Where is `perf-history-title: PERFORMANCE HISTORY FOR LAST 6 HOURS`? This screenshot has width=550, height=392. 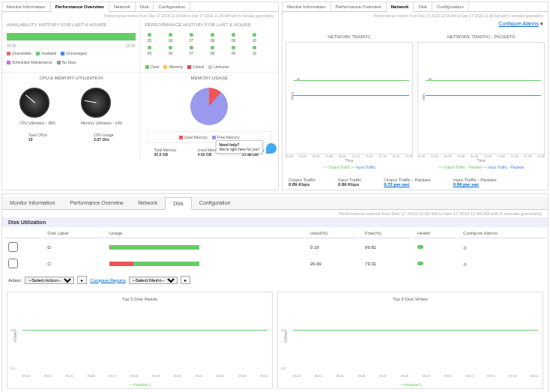
perf-history-title: PERFORMANCE HISTORY FOR LAST 6 HOURS is located at coordinates (210, 25).